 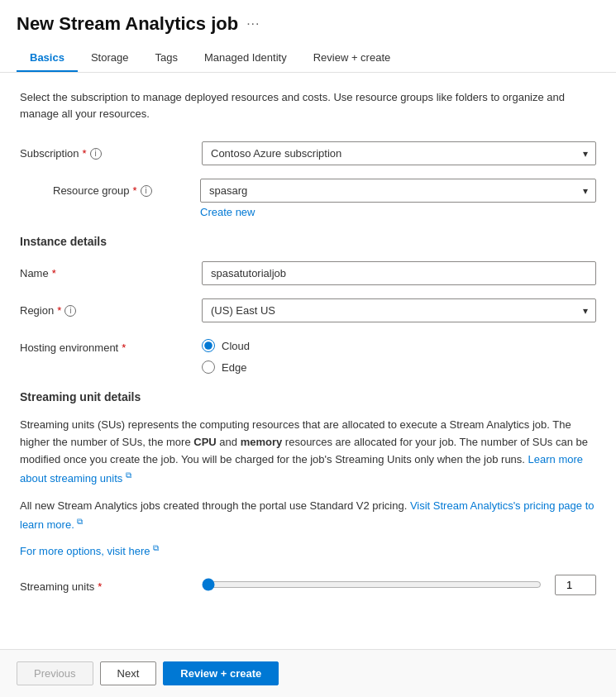 What do you see at coordinates (399, 190) in the screenshot?
I see `resource-group-dropdown: spasarg` at bounding box center [399, 190].